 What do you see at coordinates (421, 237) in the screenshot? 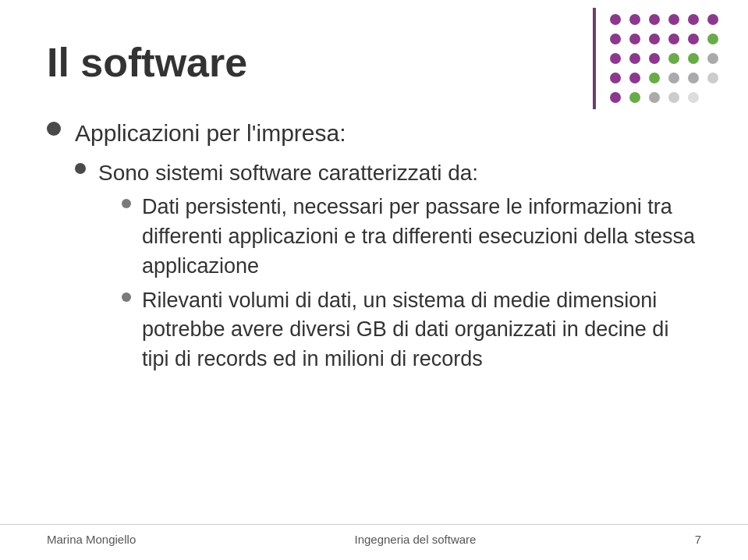
I see `bullet-text-l3-0: Dati persistenti, necessari per passare …` at bounding box center [421, 237].